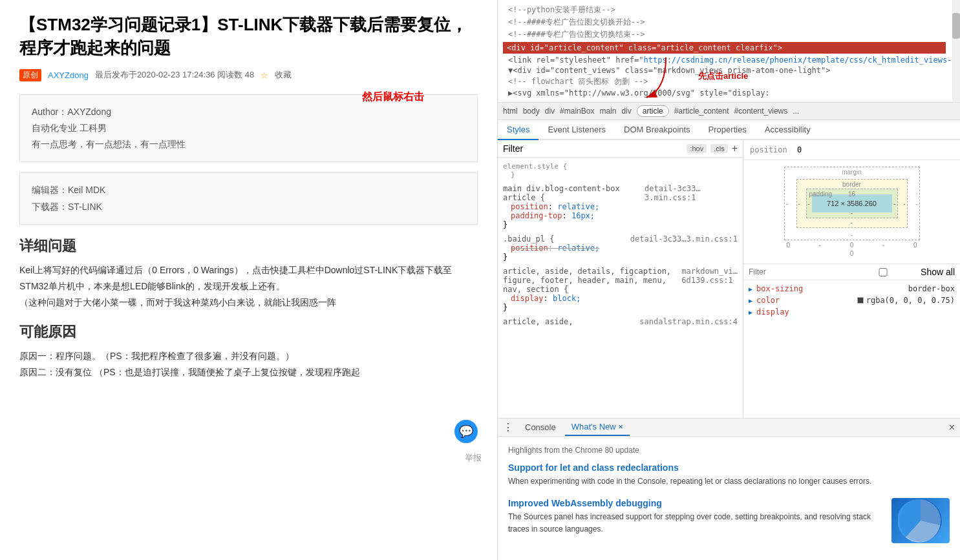 This screenshot has height=560, width=960. Describe the element at coordinates (688, 322) in the screenshot. I see `style-rule4-file: sandalstrap.min.css:4` at that location.